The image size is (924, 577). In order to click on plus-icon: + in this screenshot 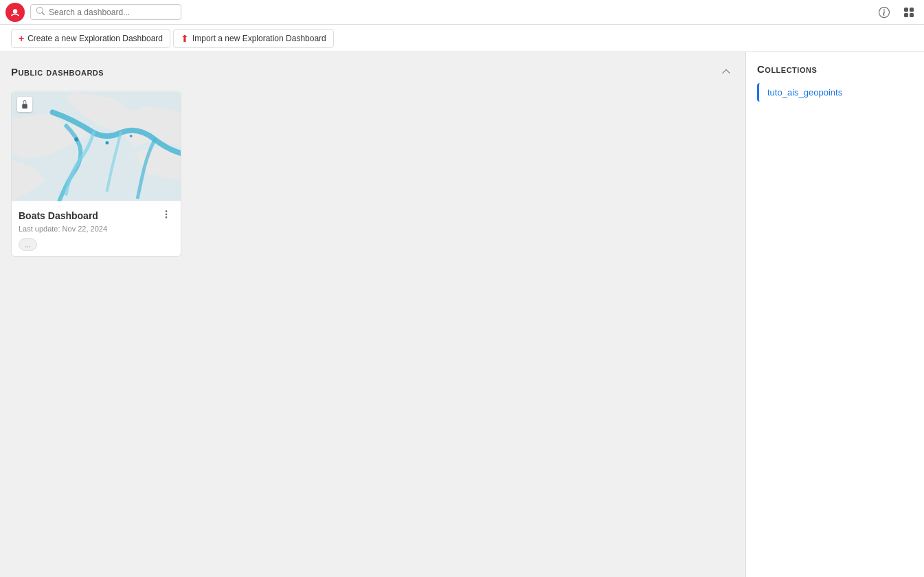, I will do `click(21, 38)`.